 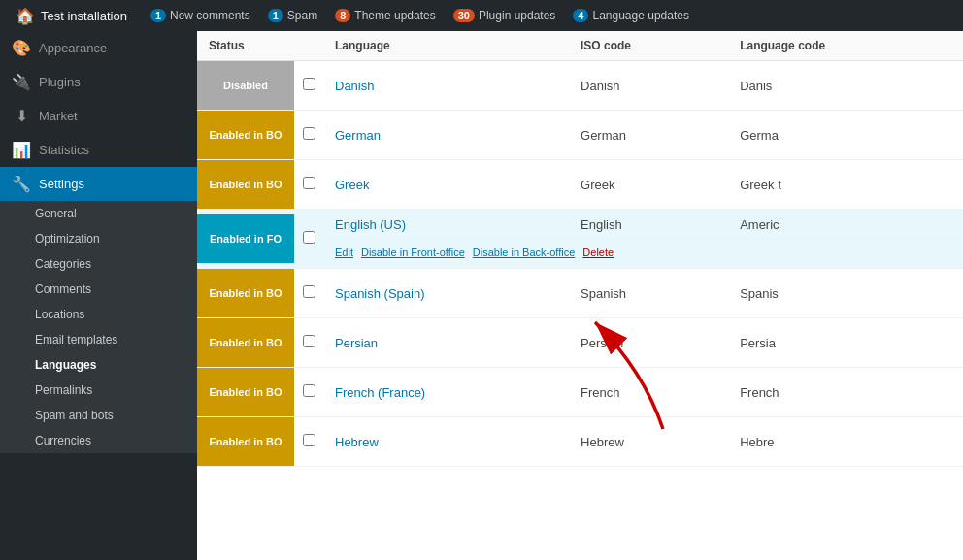 What do you see at coordinates (21, 49) in the screenshot?
I see `appearance-icon: 🎨` at bounding box center [21, 49].